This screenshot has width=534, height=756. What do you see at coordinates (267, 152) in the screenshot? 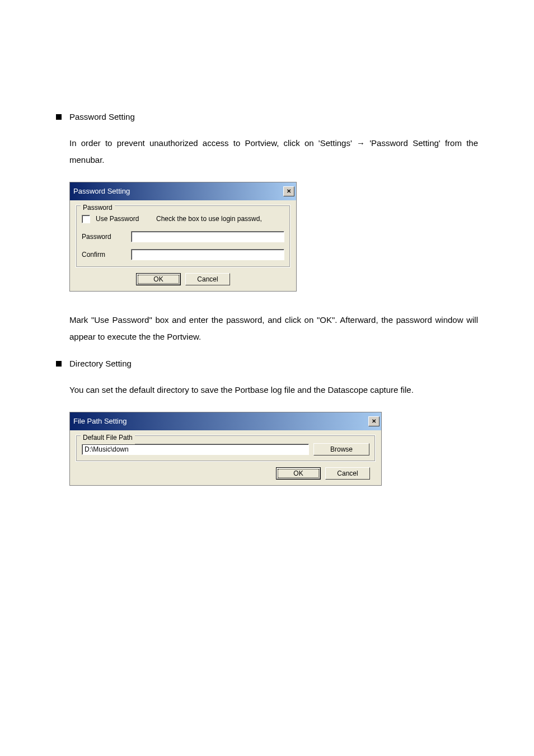
I see `password-setting-description: In order to prevent unauthorized access …` at bounding box center [267, 152].